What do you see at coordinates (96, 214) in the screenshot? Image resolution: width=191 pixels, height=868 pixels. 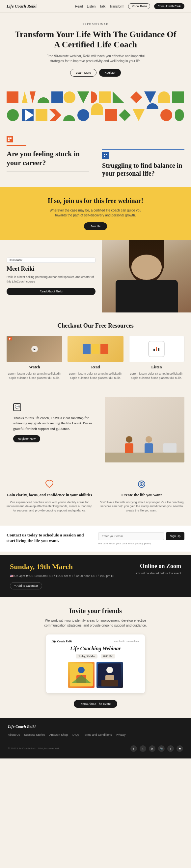 I see `webinar-banner: If so, join us for this free webinar! Wh…` at bounding box center [96, 214].